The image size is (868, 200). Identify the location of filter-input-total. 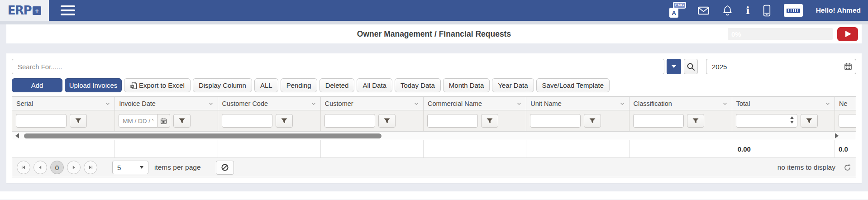
(767, 121).